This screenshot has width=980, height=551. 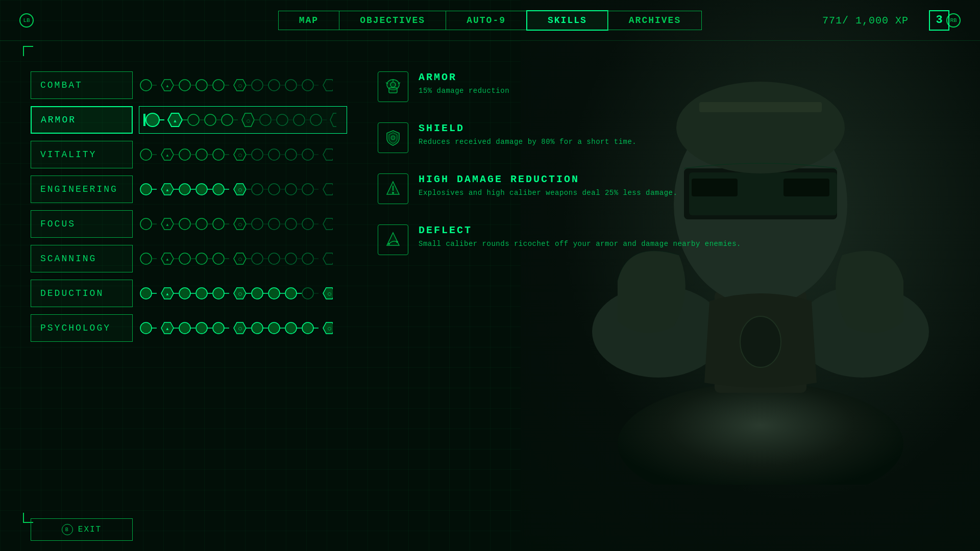 I want to click on skill-row-scanning: SCANNING ▲ ⬡, so click(x=189, y=259).